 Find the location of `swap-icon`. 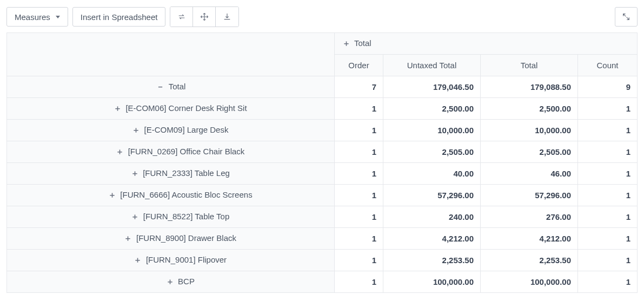

swap-icon is located at coordinates (182, 17).